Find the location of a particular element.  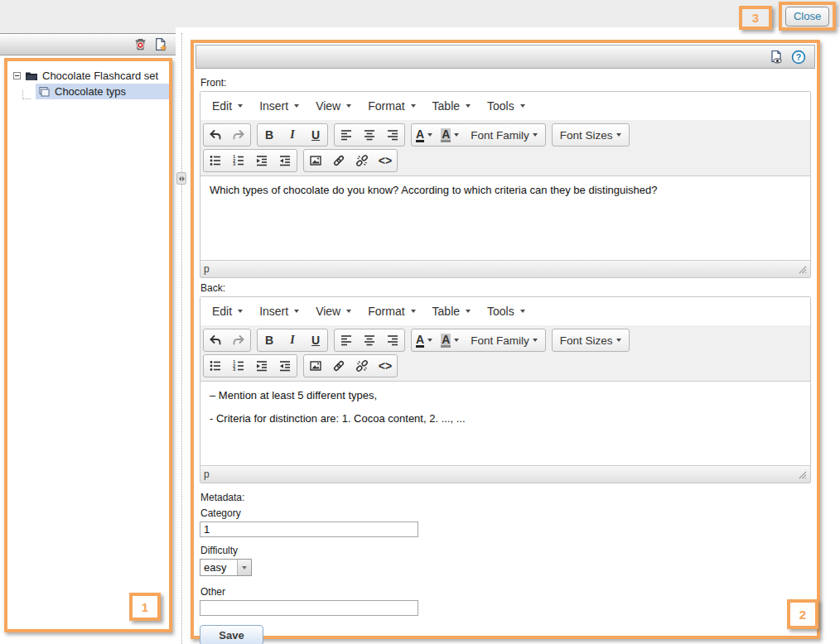

back-content: – Mention at least 5 different types, - … is located at coordinates (505, 424).